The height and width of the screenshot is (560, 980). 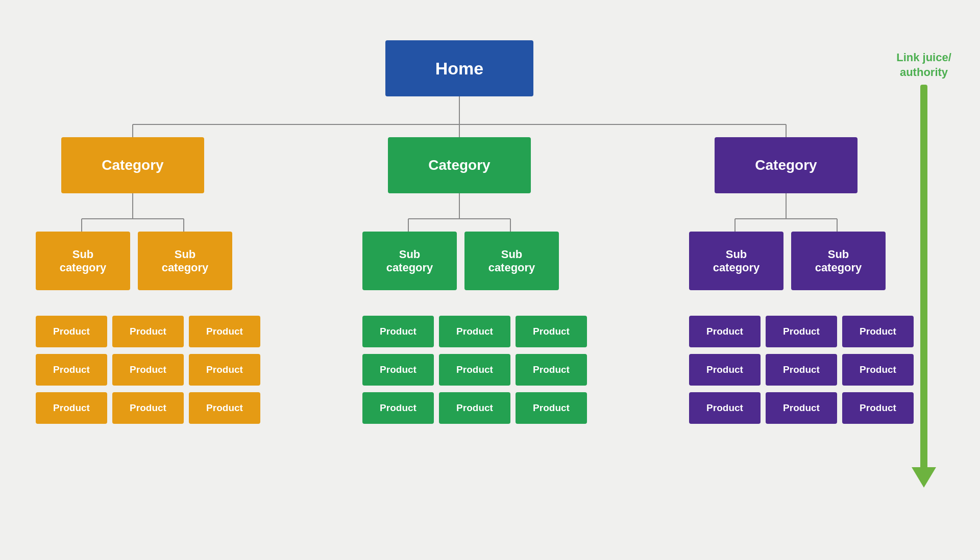 I want to click on product-purple-r1c3: Product, so click(x=878, y=332).